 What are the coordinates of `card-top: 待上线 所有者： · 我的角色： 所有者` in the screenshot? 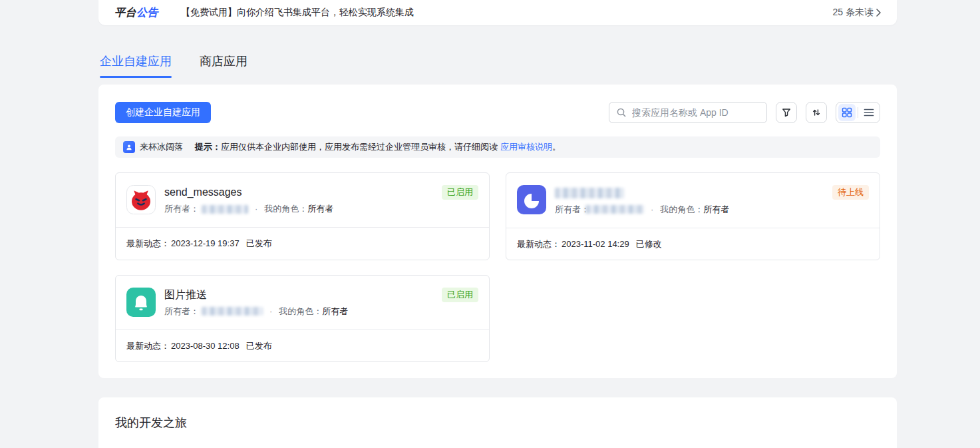 It's located at (693, 200).